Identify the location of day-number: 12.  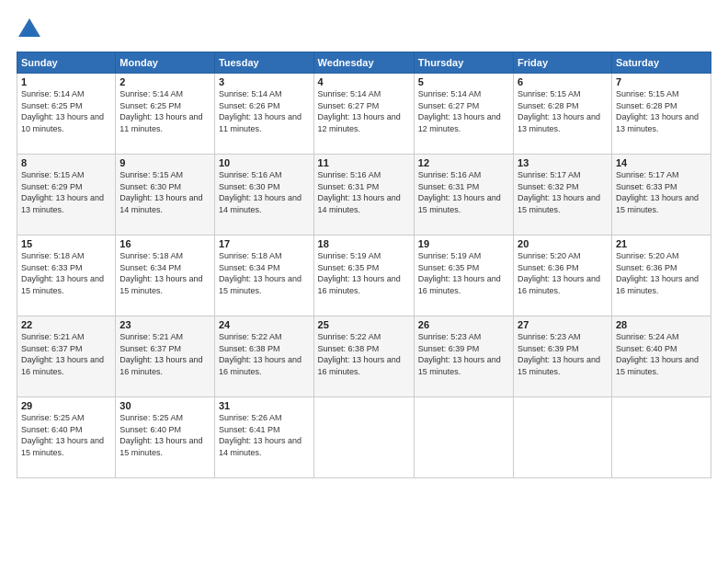
(463, 163).